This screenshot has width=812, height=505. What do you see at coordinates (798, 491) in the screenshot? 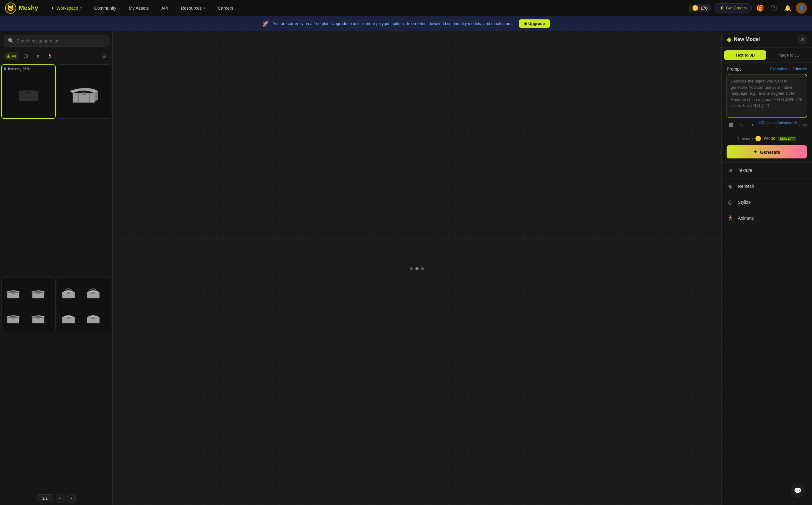
I see `chat-bubble-button: 💬` at bounding box center [798, 491].